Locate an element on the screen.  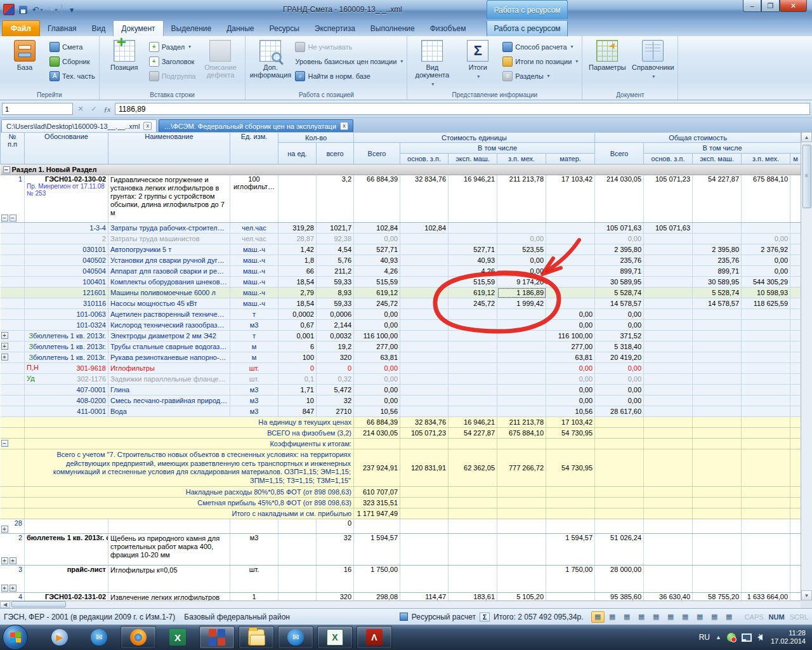
language-indicator: RU is located at coordinates (704, 637).